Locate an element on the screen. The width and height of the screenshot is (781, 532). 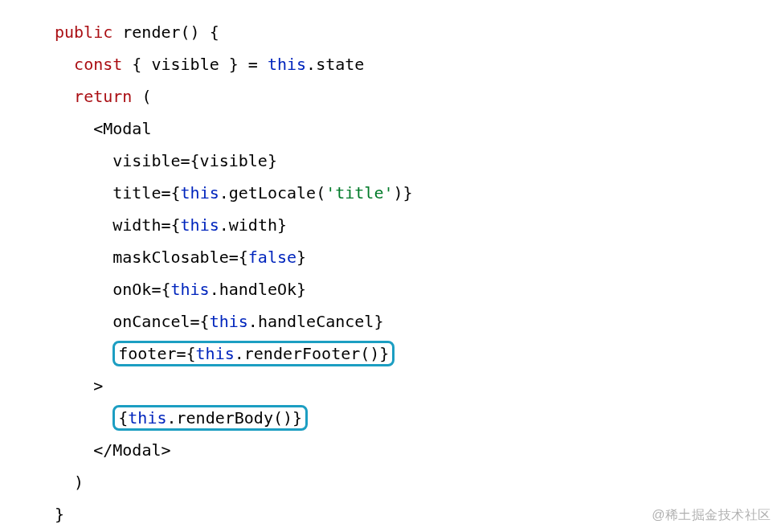
highlight-box: {this.renderBody()} is located at coordinates (211, 418).